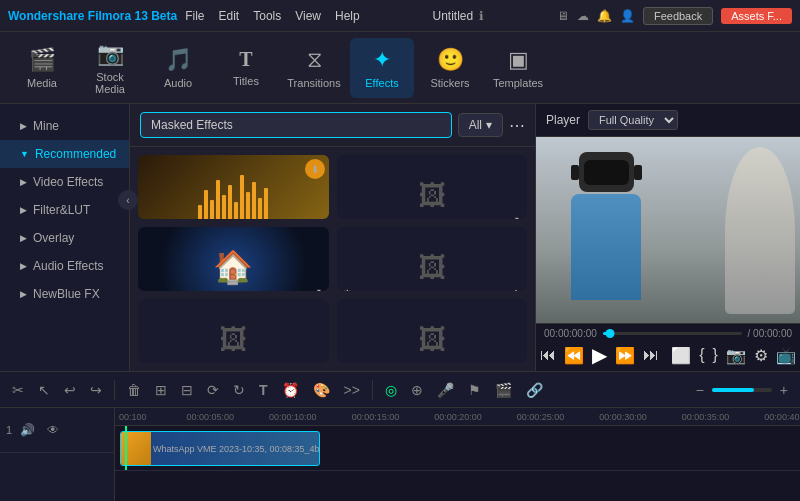 This screenshot has width=800, height=501. Describe the element at coordinates (126, 448) in the screenshot. I see `playhead` at that location.